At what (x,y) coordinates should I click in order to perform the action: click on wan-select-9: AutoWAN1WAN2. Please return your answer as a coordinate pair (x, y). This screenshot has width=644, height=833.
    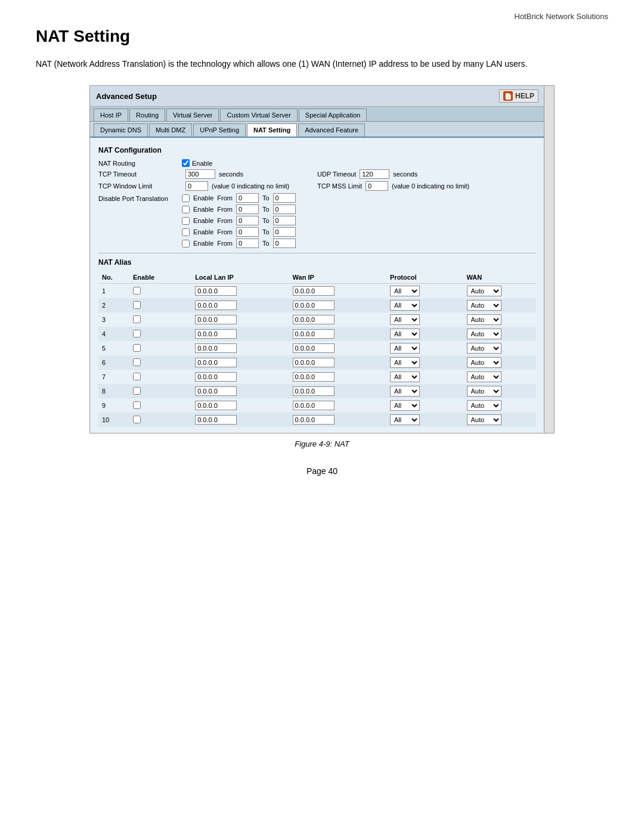
    Looking at the image, I should click on (484, 405).